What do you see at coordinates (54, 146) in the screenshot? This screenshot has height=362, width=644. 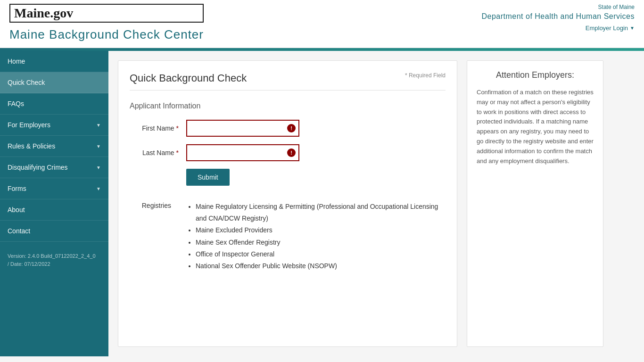 I see `sidebar-item-rules-policies: Rules & Policies ▼` at bounding box center [54, 146].